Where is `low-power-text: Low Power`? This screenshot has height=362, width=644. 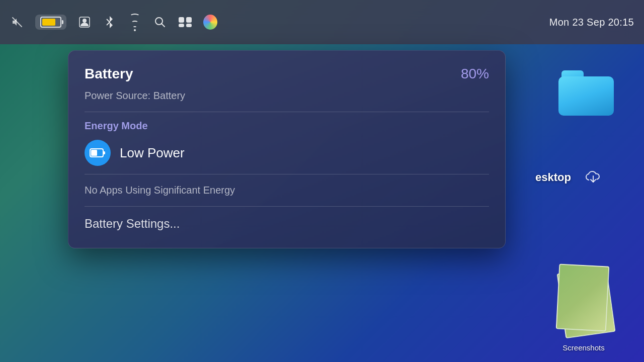
low-power-text: Low Power is located at coordinates (152, 153).